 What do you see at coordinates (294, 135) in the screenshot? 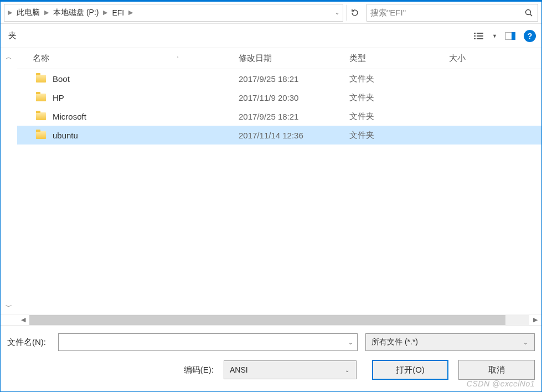
I see `item-date: 2017/11/14 12:36` at bounding box center [294, 135].